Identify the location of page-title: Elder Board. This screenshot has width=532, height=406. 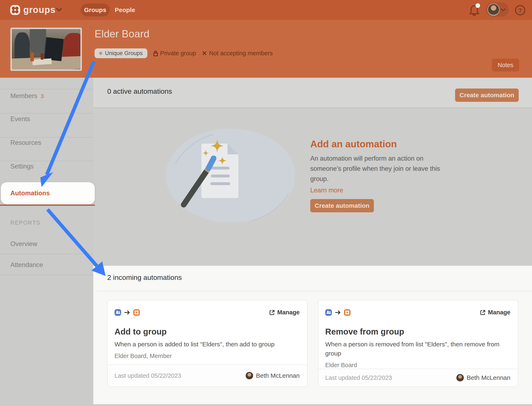
(122, 34).